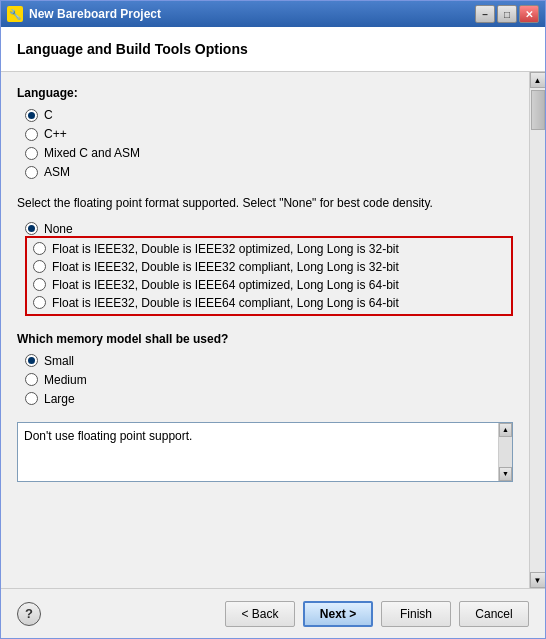  I want to click on radio-circle-small, so click(32, 360).